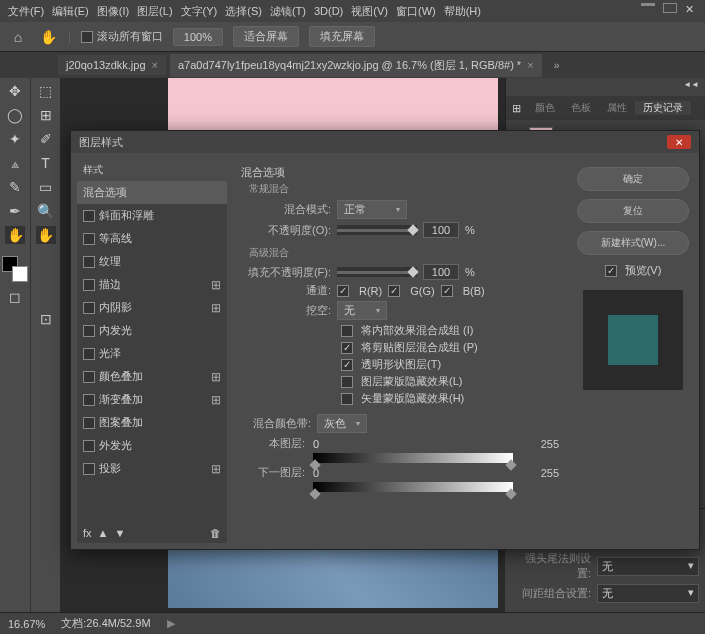 The image size is (705, 634). Describe the element at coordinates (413, 458) in the screenshot. I see `this-layer-gradient` at that location.